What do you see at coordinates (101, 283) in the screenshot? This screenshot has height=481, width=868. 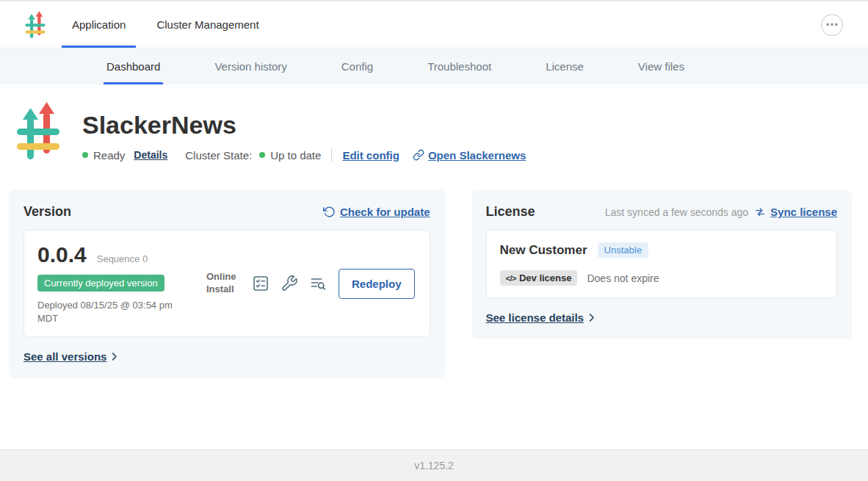 I see `deployed-status-badge: Currently deployed version` at bounding box center [101, 283].